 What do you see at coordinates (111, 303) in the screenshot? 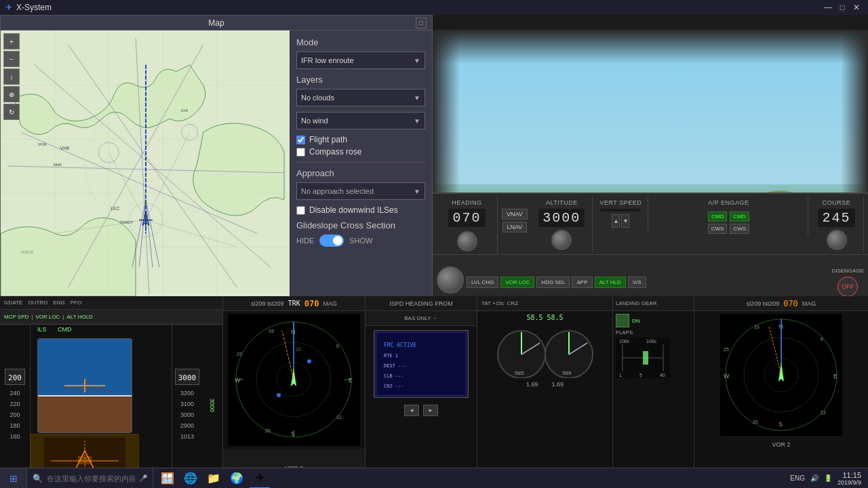
I see `left-data-strip: 0/DATE OUTRO ENG PFO` at bounding box center [111, 303].